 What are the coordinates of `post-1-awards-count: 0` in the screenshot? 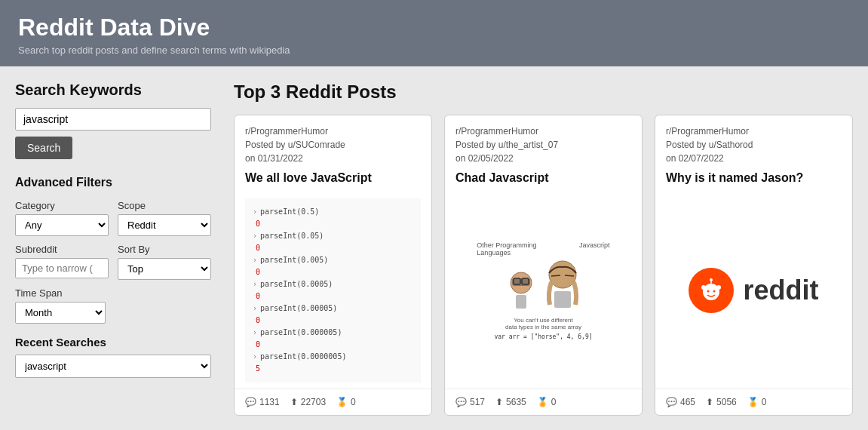 It's located at (353, 402).